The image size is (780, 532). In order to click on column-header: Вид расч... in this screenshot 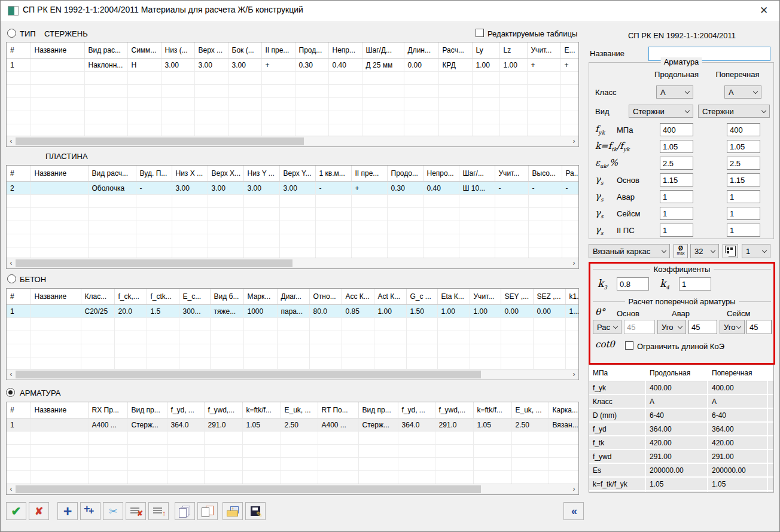, I will do `click(112, 173)`.